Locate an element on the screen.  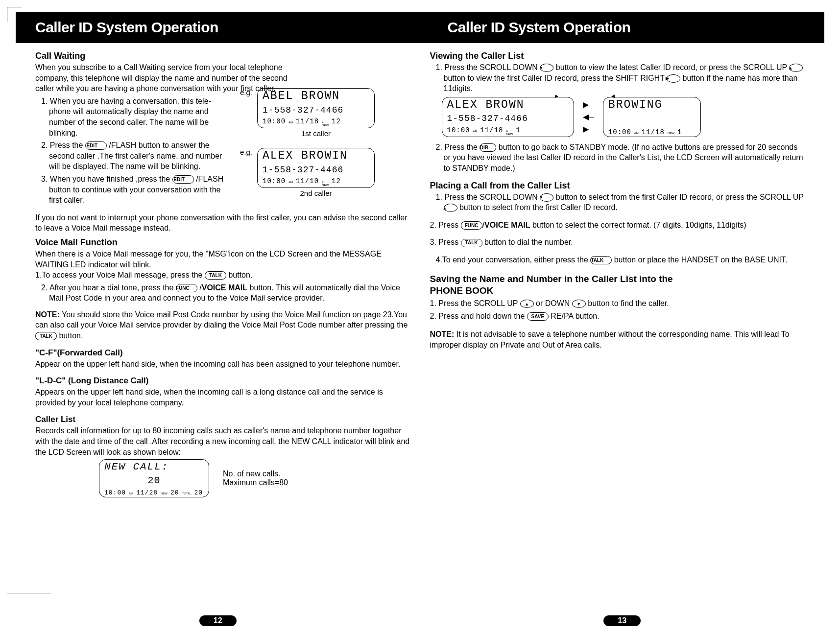
eg-label-2: e.g. is located at coordinates (246, 152).